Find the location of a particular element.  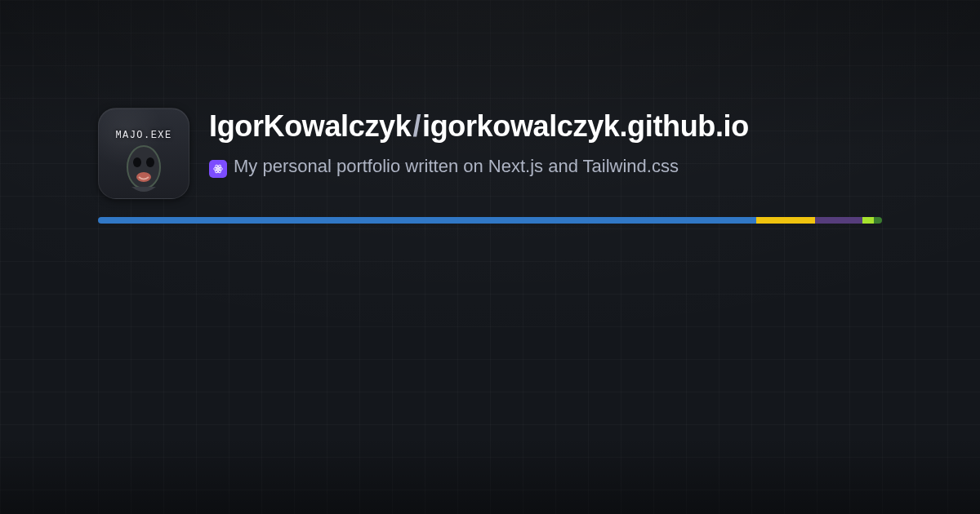

header-row: MAJO.EXE IgorKowalczyk/igorkowalczyk.git… is located at coordinates (490, 153).